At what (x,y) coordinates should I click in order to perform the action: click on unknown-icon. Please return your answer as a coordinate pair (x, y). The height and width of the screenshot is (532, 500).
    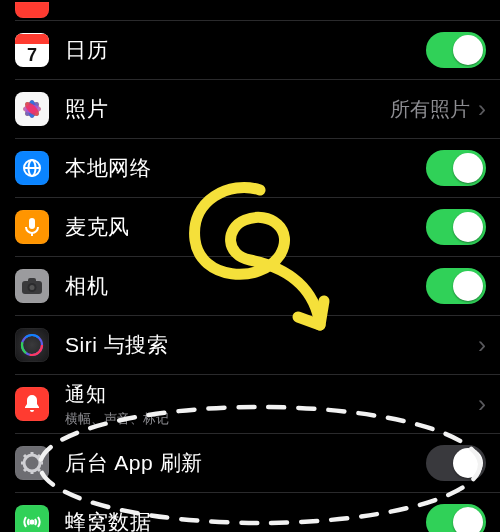
    Looking at the image, I should click on (32, 10).